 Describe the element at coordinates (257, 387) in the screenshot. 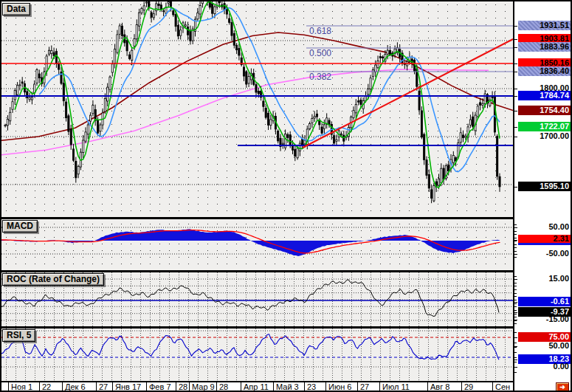

I see `time-axis: Ноя 122Дек 627Янв 17Фев 728Мар 928Апр 11…` at that location.